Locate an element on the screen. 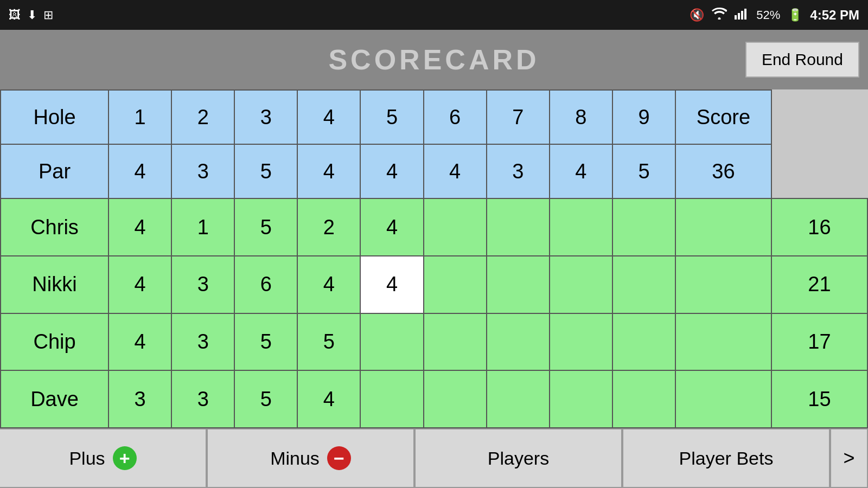 The width and height of the screenshot is (868, 488). player-chip-hole-3: 5 is located at coordinates (266, 342).